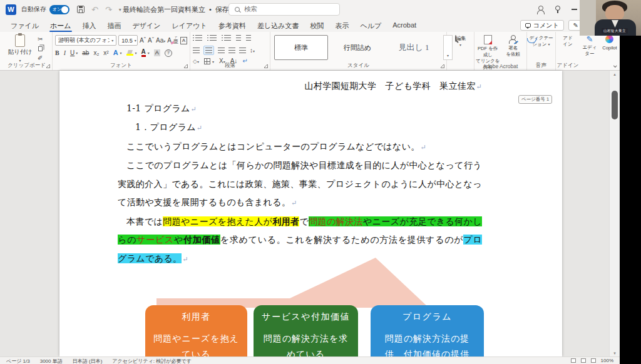  What do you see at coordinates (88, 361) in the screenshot?
I see `status-language: 日本語 (日本)` at bounding box center [88, 361].